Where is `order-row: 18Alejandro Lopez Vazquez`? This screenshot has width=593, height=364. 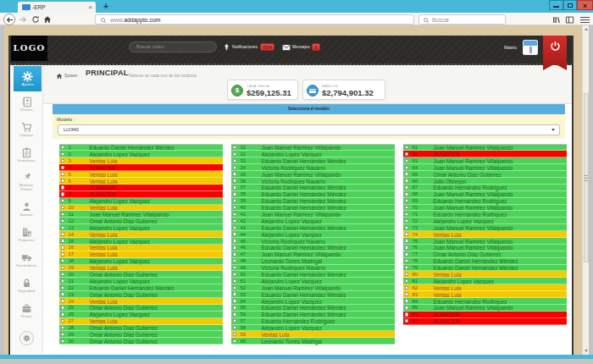
order-row: 18Alejandro Lopez Vazquez is located at coordinates (141, 262).